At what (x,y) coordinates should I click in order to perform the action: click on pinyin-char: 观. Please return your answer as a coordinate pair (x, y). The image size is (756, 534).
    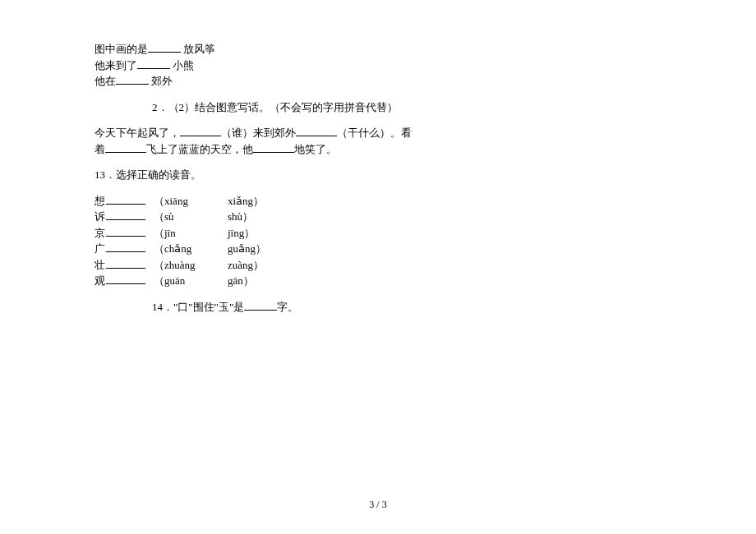
    Looking at the image, I should click on (100, 281).